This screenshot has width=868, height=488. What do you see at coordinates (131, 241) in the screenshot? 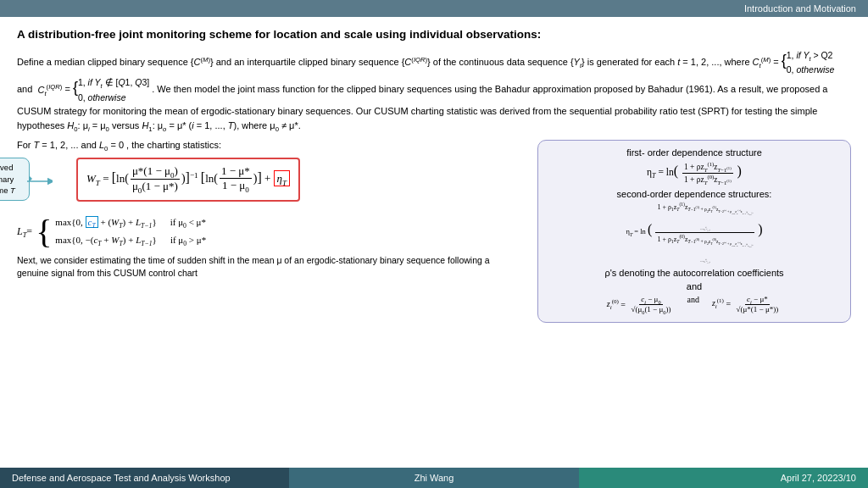
I see `lt-case-2: max{0, −(cT + WT) + LT−1} if μ0 > μ*` at bounding box center [131, 241].